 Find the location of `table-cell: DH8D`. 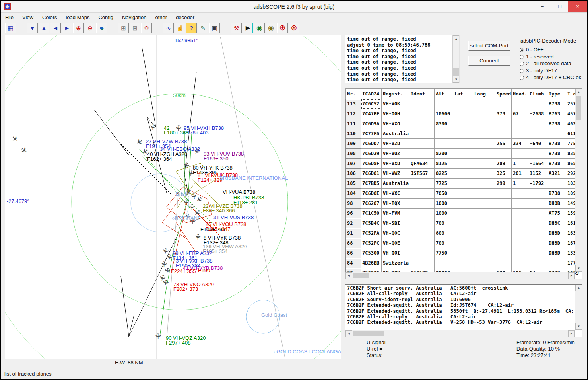

table-cell: DH8D is located at coordinates (557, 253).